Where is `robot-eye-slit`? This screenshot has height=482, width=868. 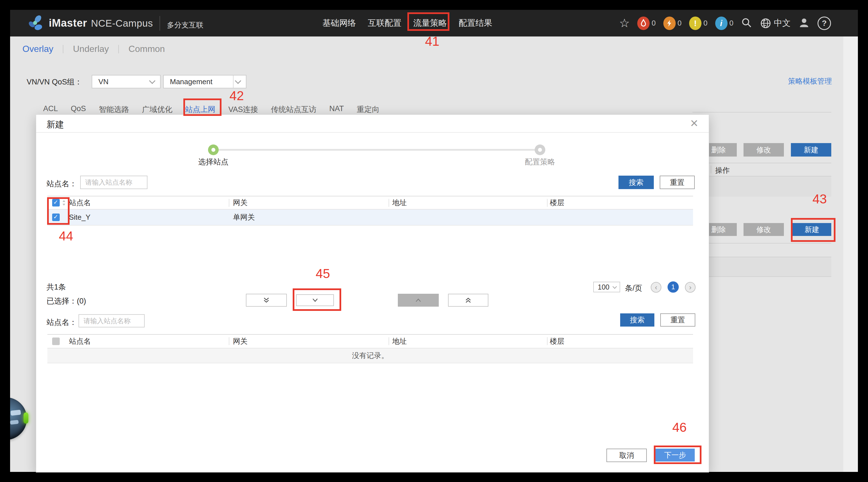 robot-eye-slit is located at coordinates (16, 413).